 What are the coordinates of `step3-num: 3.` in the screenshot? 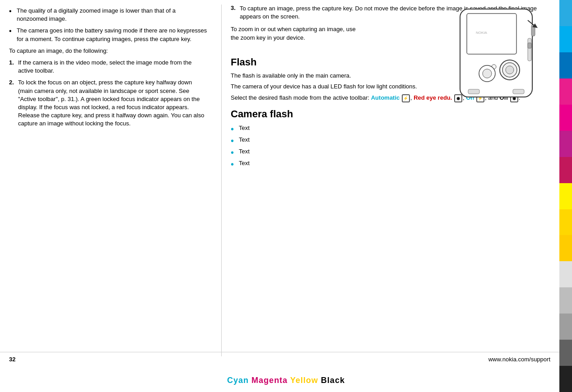 It's located at (235, 13).